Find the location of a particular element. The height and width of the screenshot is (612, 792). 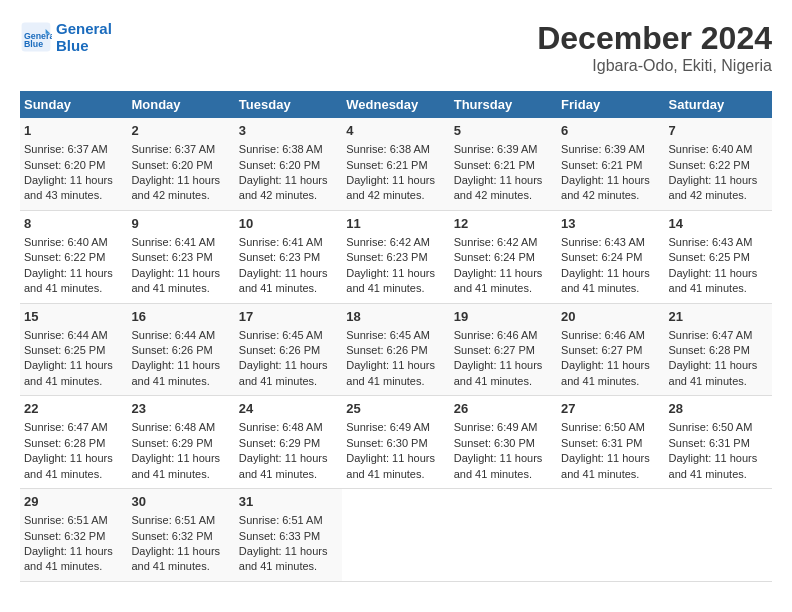

sunrise-label: Sunrise: 6:38 AM is located at coordinates (388, 149).